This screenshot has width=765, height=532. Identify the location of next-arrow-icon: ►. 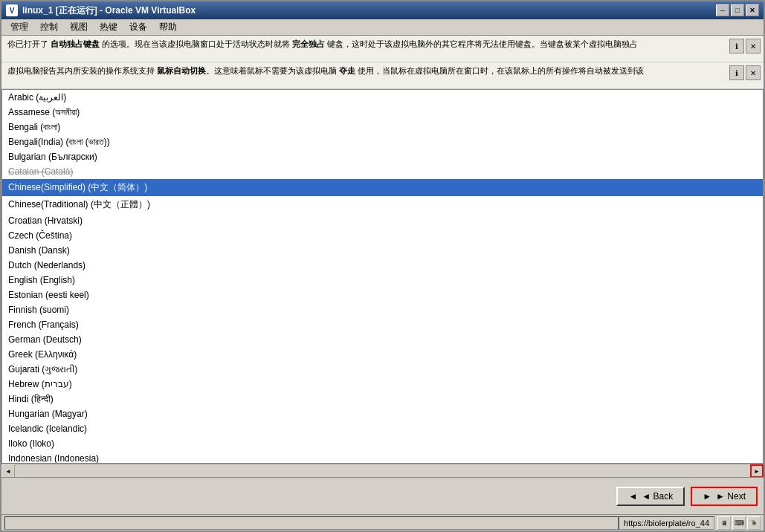
(707, 496).